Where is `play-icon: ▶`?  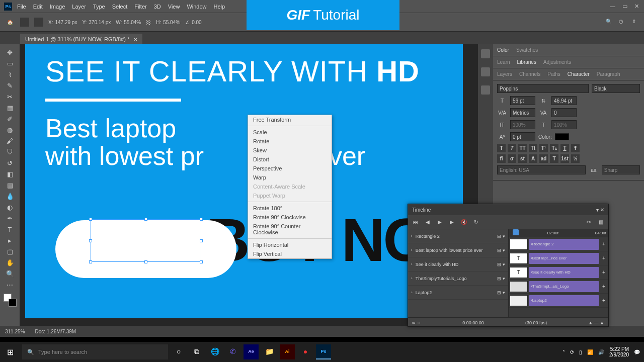
play-icon: ▶ is located at coordinates (440, 222).